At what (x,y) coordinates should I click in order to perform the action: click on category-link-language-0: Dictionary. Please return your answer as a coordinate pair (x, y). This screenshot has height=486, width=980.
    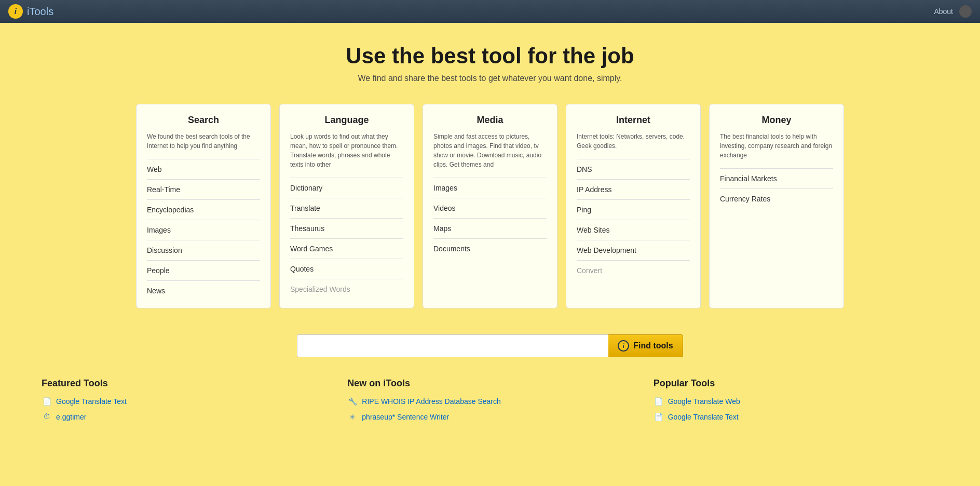
    Looking at the image, I should click on (347, 188).